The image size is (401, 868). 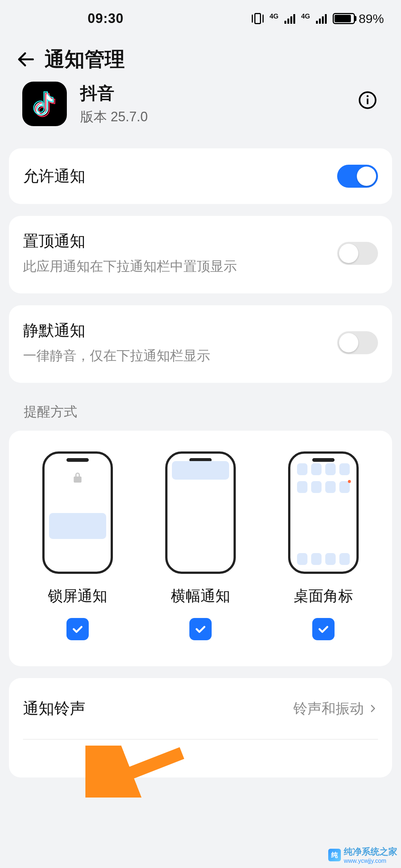 I want to click on allow-notifications-toggle, so click(x=358, y=176).